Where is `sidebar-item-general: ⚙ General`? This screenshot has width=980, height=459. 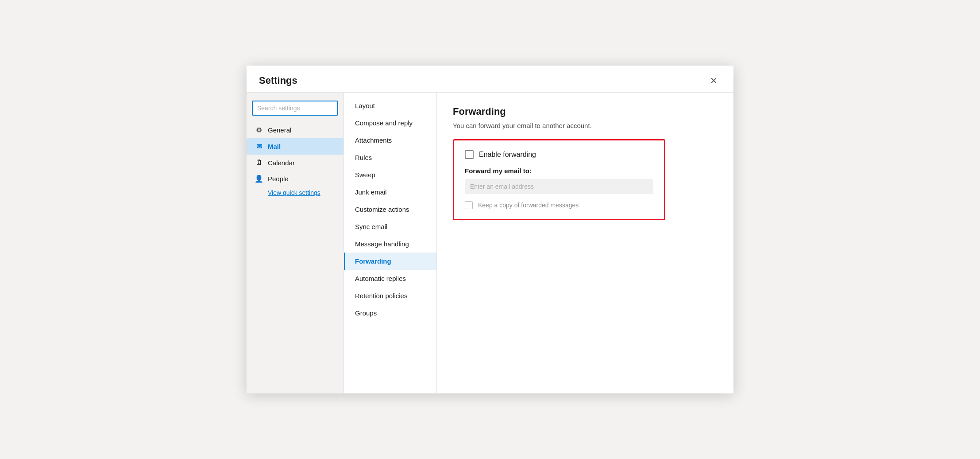 sidebar-item-general: ⚙ General is located at coordinates (295, 130).